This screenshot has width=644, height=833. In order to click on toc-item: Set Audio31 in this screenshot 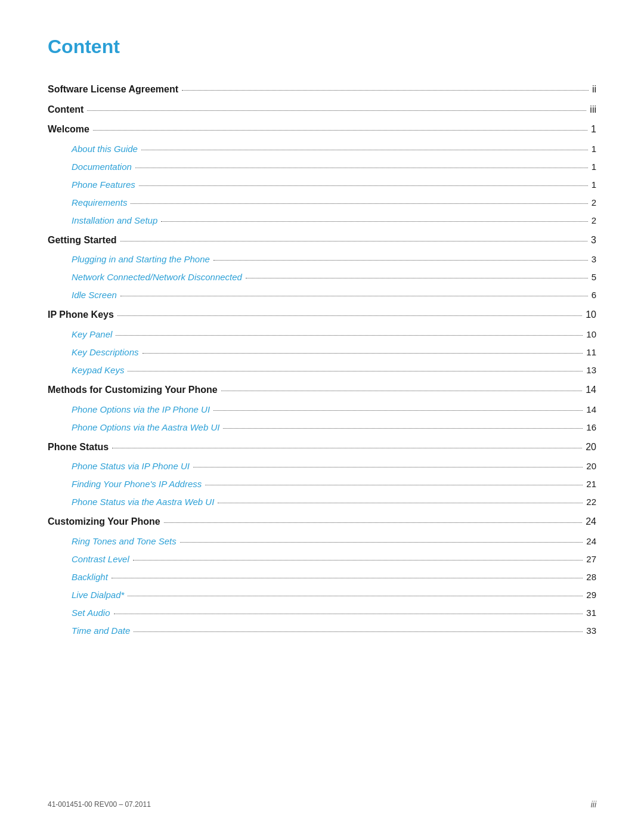, I will do `click(334, 613)`.